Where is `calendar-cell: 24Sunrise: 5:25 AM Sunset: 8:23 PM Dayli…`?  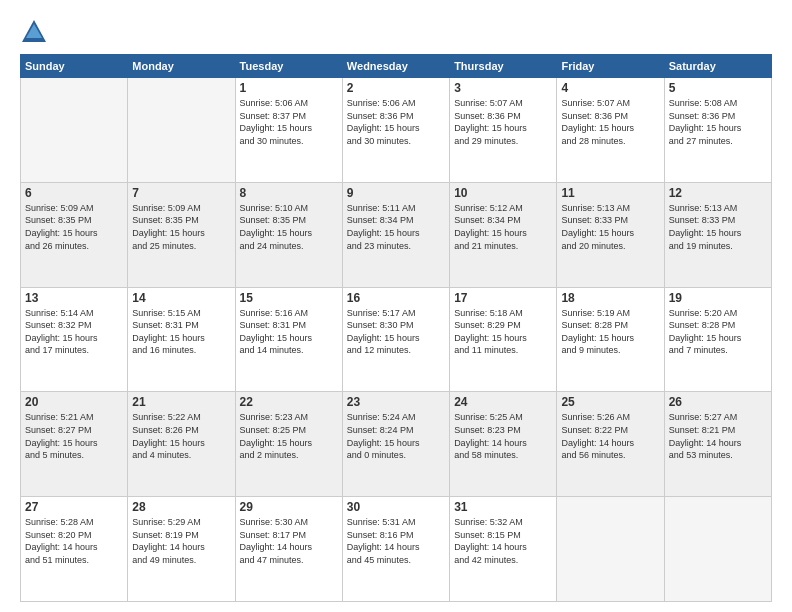 calendar-cell: 24Sunrise: 5:25 AM Sunset: 8:23 PM Dayli… is located at coordinates (504, 444).